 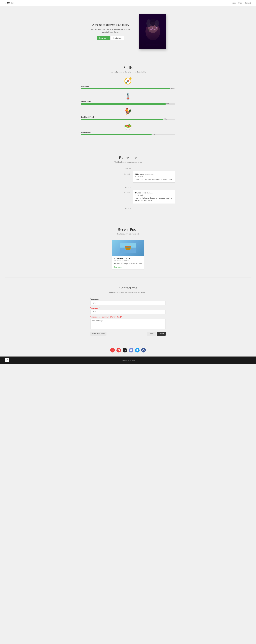 I want to click on brand: Pico FR, so click(x=10, y=3).